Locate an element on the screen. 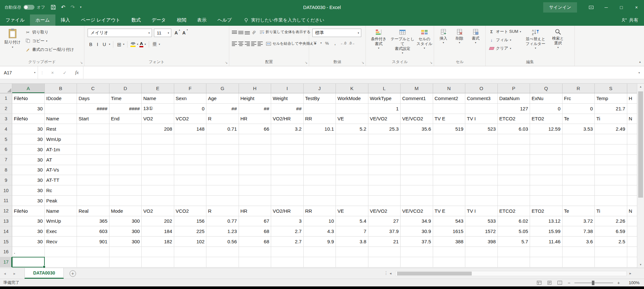  cell-F2: 0 is located at coordinates (191, 109).